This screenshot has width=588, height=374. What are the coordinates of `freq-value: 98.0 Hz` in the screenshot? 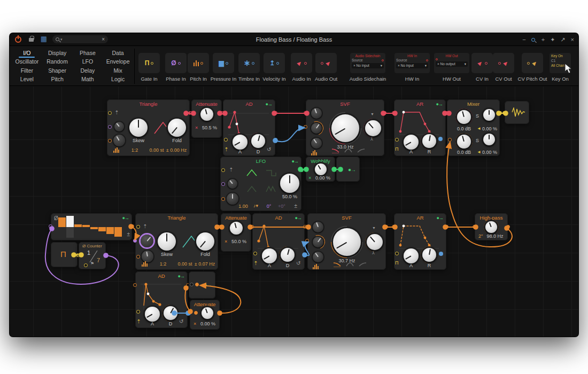 It's located at (495, 236).